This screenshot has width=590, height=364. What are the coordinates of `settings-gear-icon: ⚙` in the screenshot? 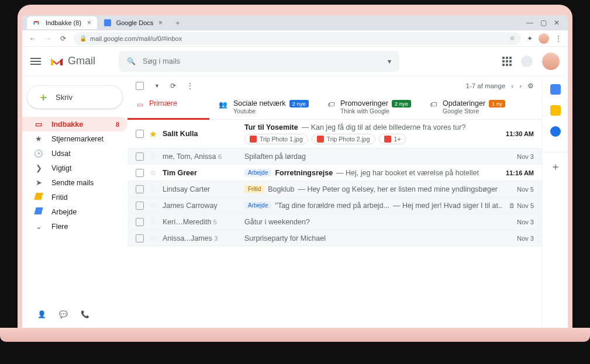 It's located at (531, 86).